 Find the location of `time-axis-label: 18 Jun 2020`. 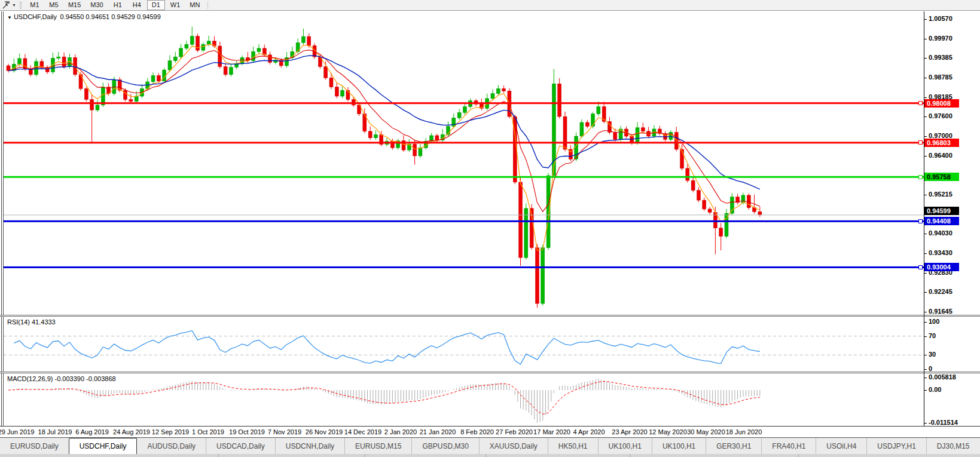

time-axis-label: 18 Jun 2020 is located at coordinates (744, 432).